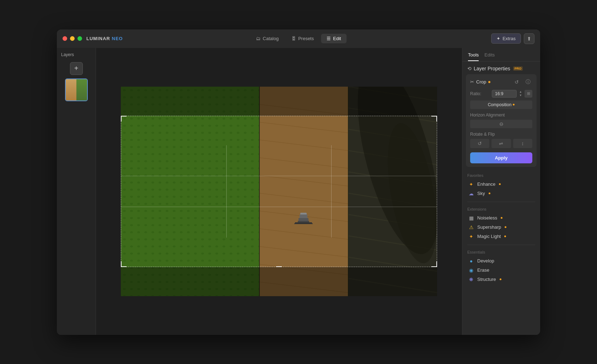 The width and height of the screenshot is (597, 364). I want to click on crop-icon: ✂, so click(472, 82).